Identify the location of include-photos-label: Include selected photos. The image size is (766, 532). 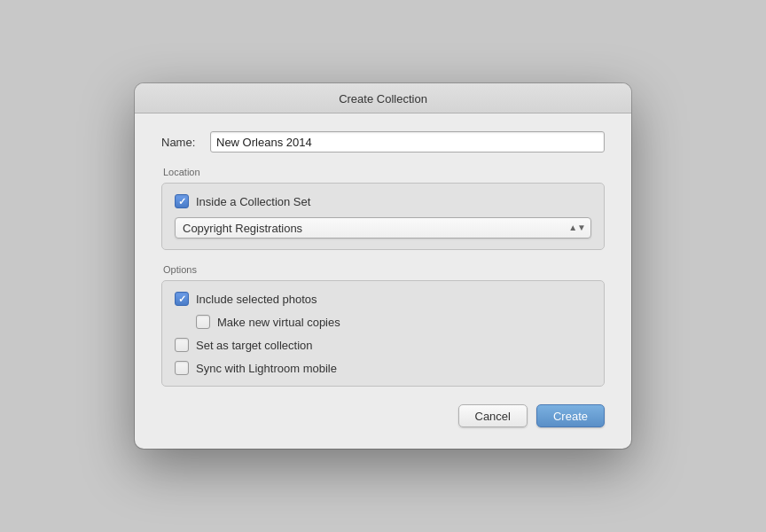
(257, 300).